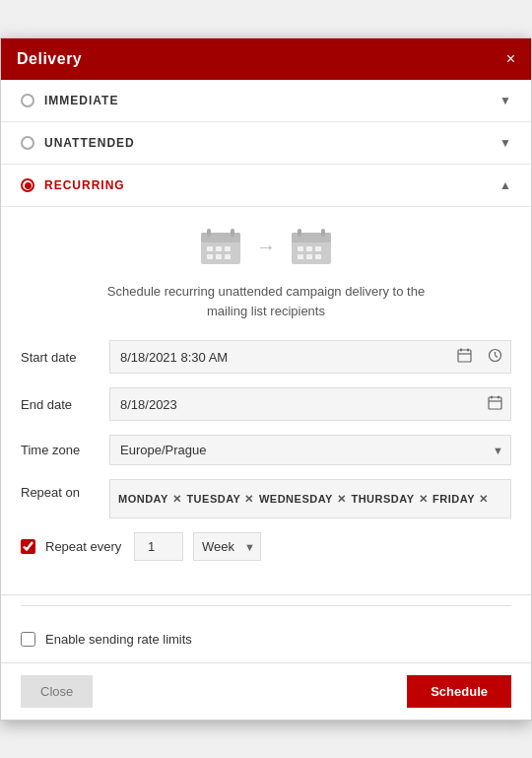 The width and height of the screenshot is (532, 758). What do you see at coordinates (85, 546) in the screenshot?
I see `repeat-every-label: Repeat every` at bounding box center [85, 546].